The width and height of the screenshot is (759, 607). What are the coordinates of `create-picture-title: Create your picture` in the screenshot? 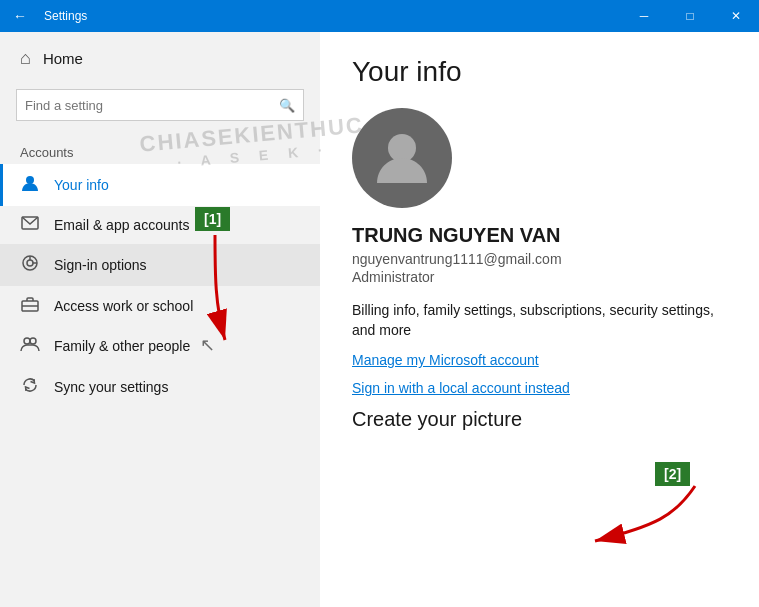 It's located at (540, 420).